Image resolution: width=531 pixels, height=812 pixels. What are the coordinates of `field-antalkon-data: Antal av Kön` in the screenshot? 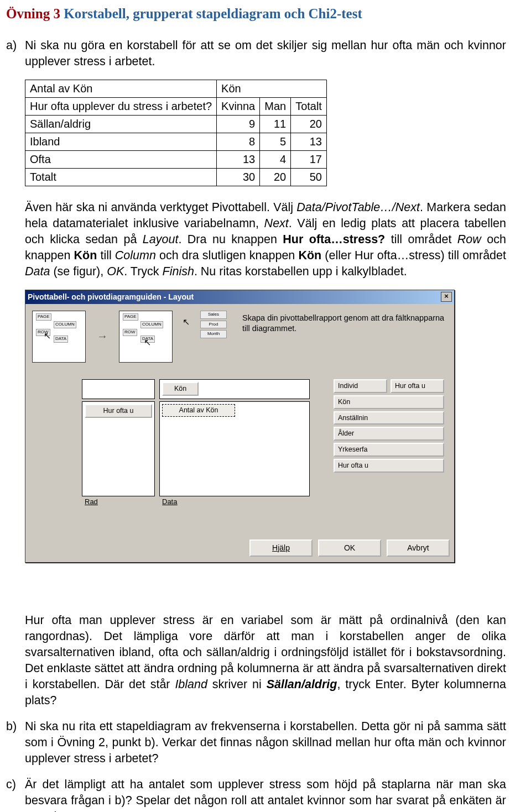 It's located at (199, 410).